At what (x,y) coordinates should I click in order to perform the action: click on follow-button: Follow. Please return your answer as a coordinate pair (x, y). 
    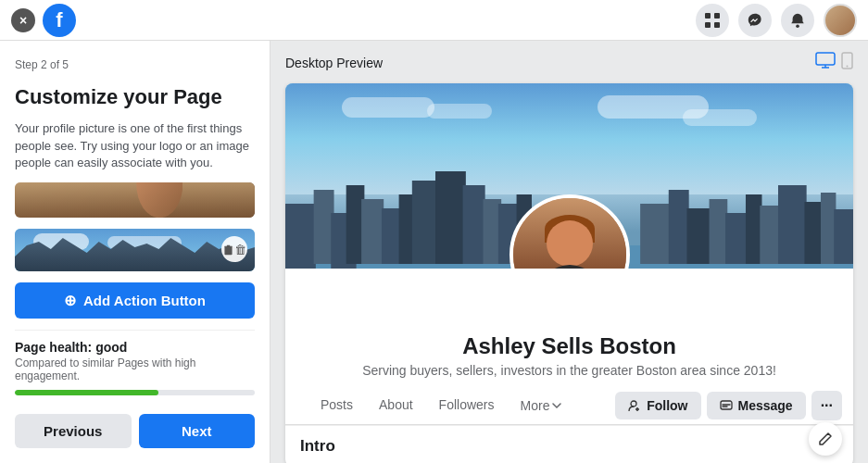
    Looking at the image, I should click on (658, 406).